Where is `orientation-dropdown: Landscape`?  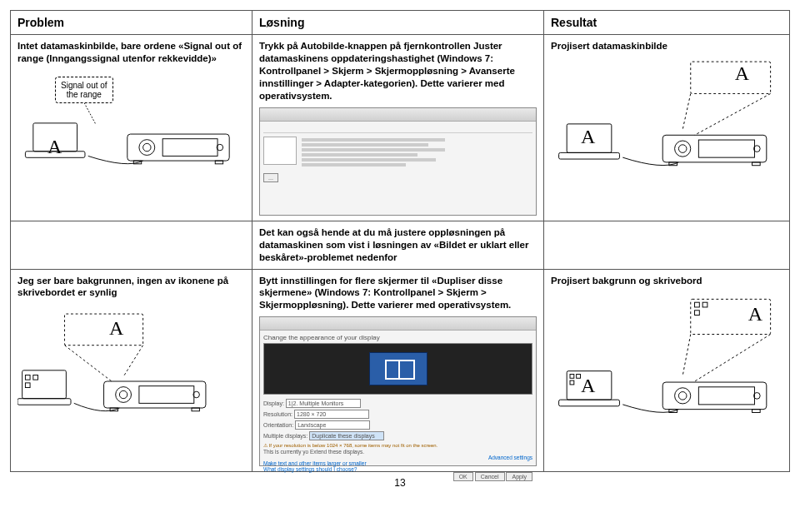
orientation-dropdown: Landscape is located at coordinates (332, 425).